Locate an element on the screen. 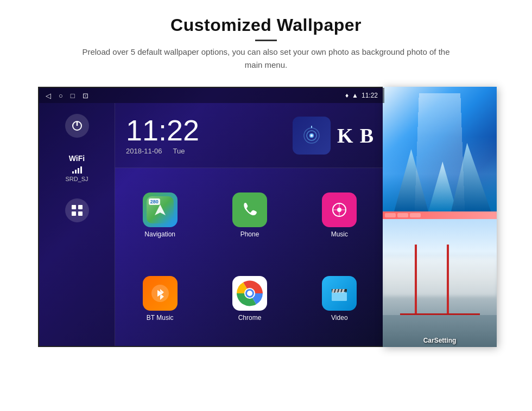 This screenshot has height=411, width=532. signal-bars is located at coordinates (77, 169).